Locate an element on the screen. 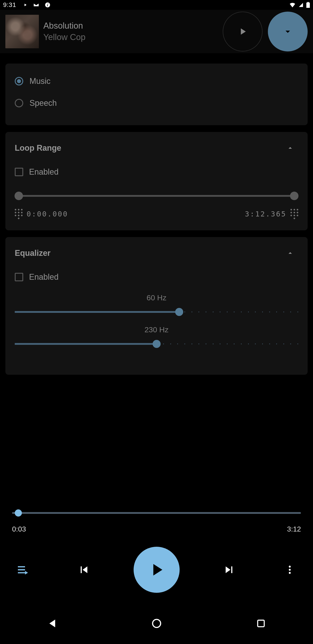 The width and height of the screenshot is (313, 644). seek-thumb is located at coordinates (18, 513).